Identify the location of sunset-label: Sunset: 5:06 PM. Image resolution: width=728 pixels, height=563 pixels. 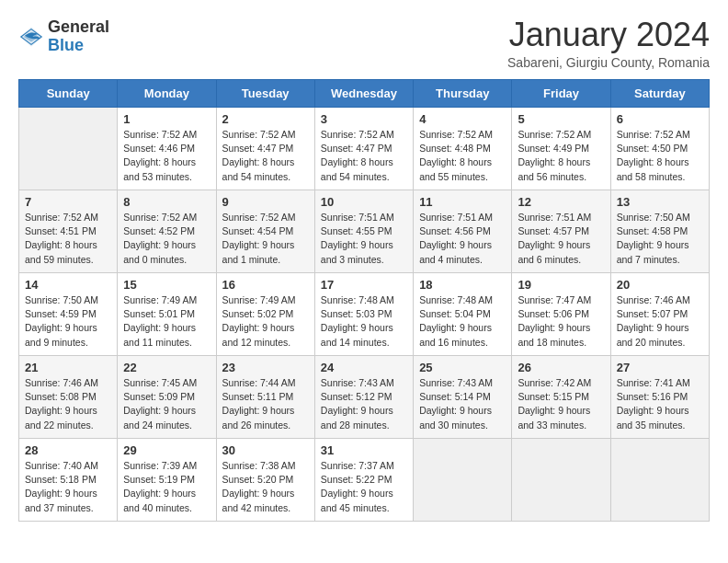
(553, 314).